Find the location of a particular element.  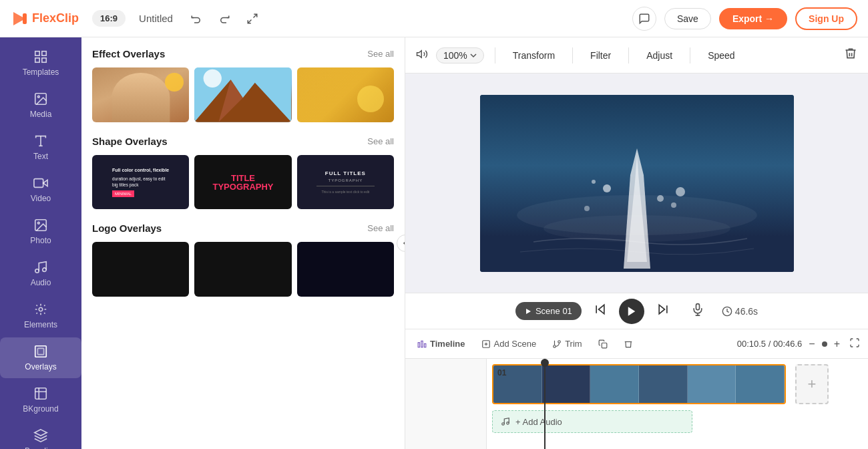

shape-overlays-header: Shape Overlays See all is located at coordinates (243, 142).